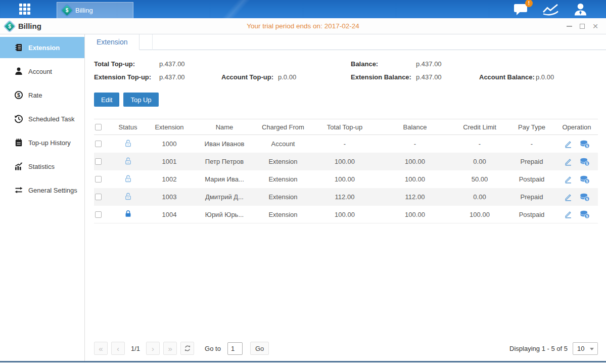 The height and width of the screenshot is (364, 606). Describe the element at coordinates (30, 26) in the screenshot. I see `window-title: Billing` at that location.